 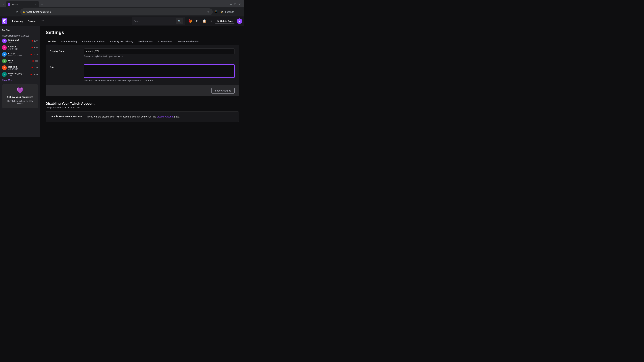 I want to click on incognito-icon: 🕵, so click(x=222, y=12).